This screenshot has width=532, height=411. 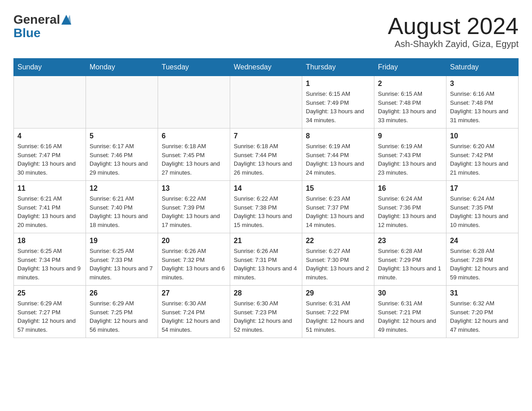 What do you see at coordinates (483, 260) in the screenshot?
I see `calendar-cell: 24Sunrise: 6:28 AM Sunset: 7:28 PM Dayli…` at bounding box center [483, 260].